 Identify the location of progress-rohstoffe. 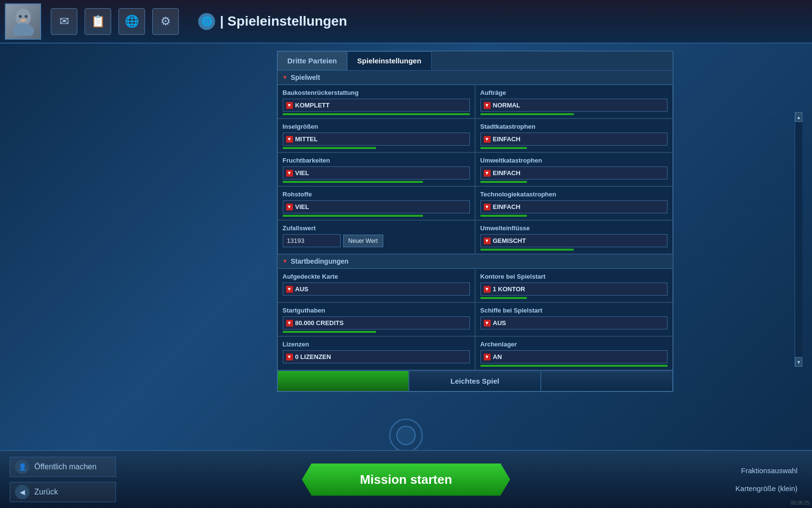
(376, 216).